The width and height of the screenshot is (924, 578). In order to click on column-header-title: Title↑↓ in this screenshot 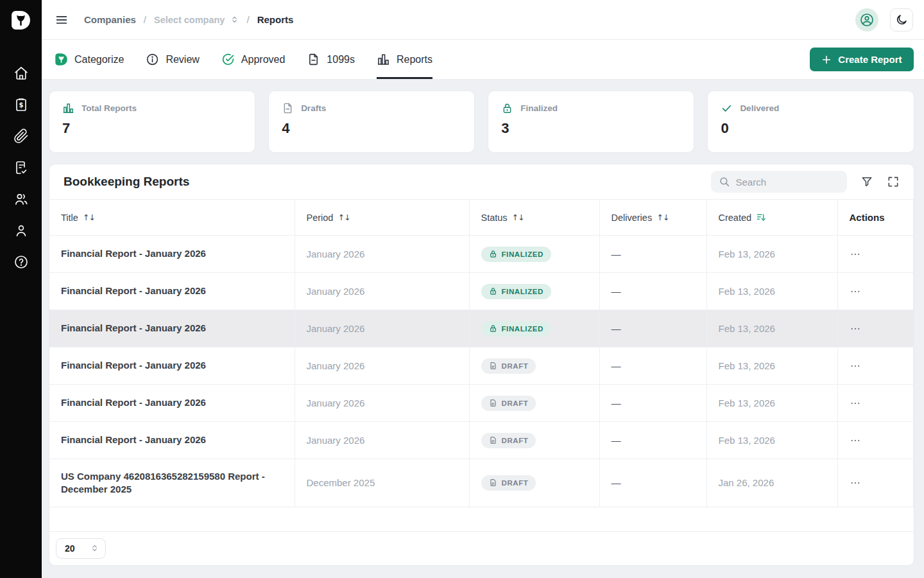, I will do `click(172, 218)`.